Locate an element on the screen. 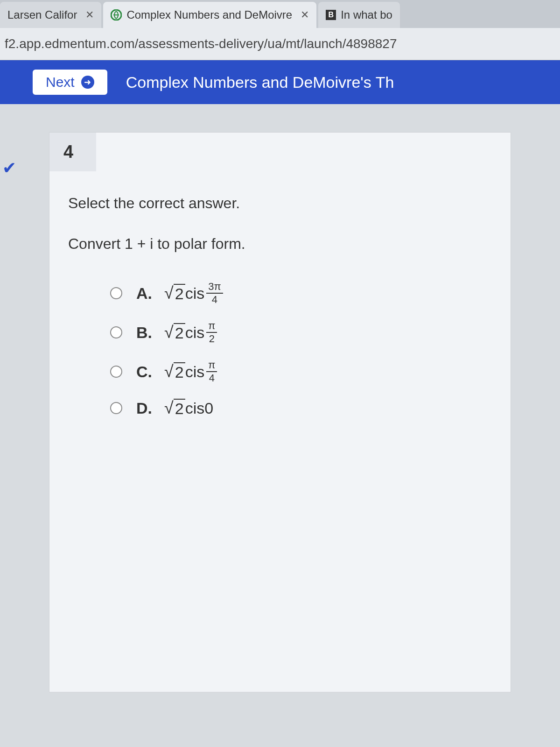 The image size is (560, 747). option-a-content: 2cis 3π4 is located at coordinates (194, 293).